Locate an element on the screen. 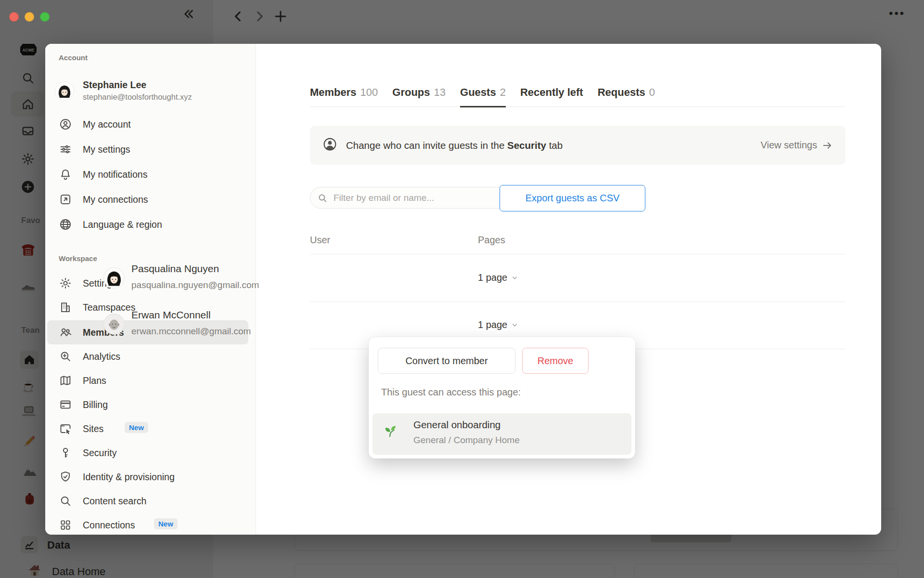 The height and width of the screenshot is (578, 924). tab-recently-left: Recently left is located at coordinates (552, 97).